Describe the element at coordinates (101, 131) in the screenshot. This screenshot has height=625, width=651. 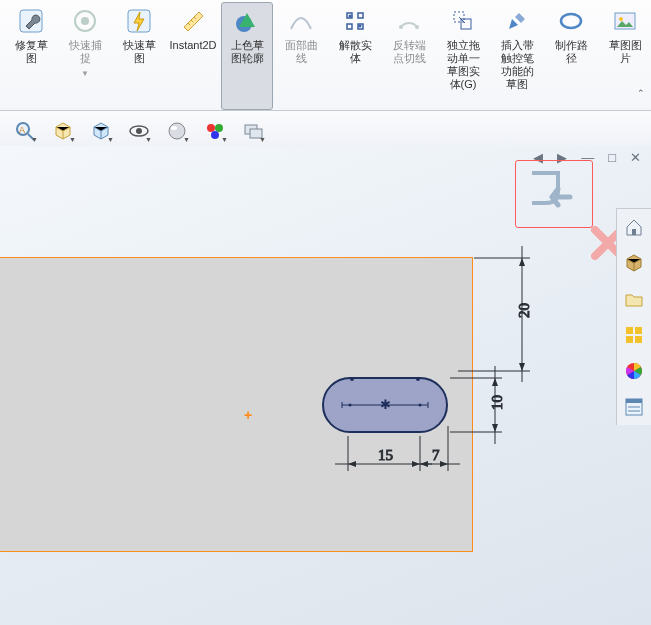
I see `view-cube-button: ▼` at that location.